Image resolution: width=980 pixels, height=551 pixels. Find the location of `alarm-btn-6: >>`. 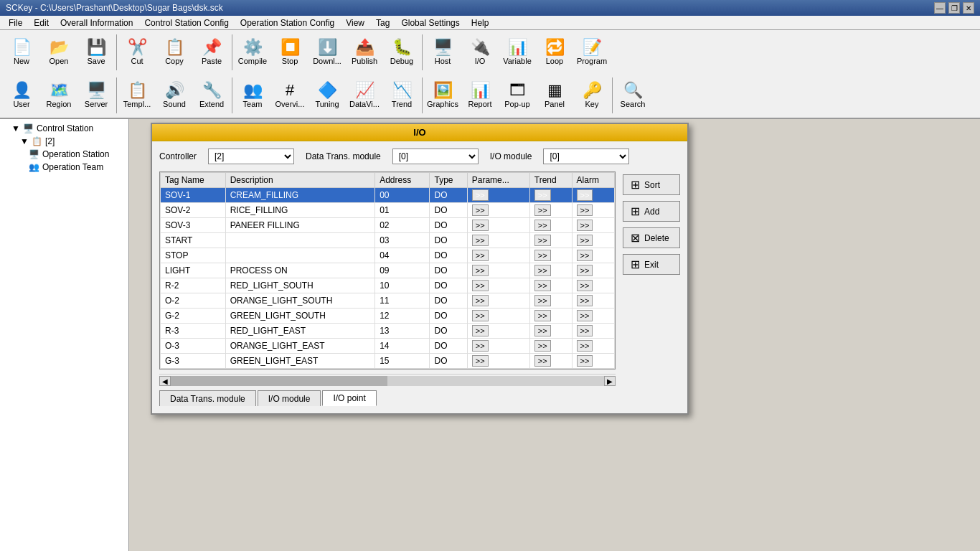

alarm-btn-6: >> is located at coordinates (585, 286).